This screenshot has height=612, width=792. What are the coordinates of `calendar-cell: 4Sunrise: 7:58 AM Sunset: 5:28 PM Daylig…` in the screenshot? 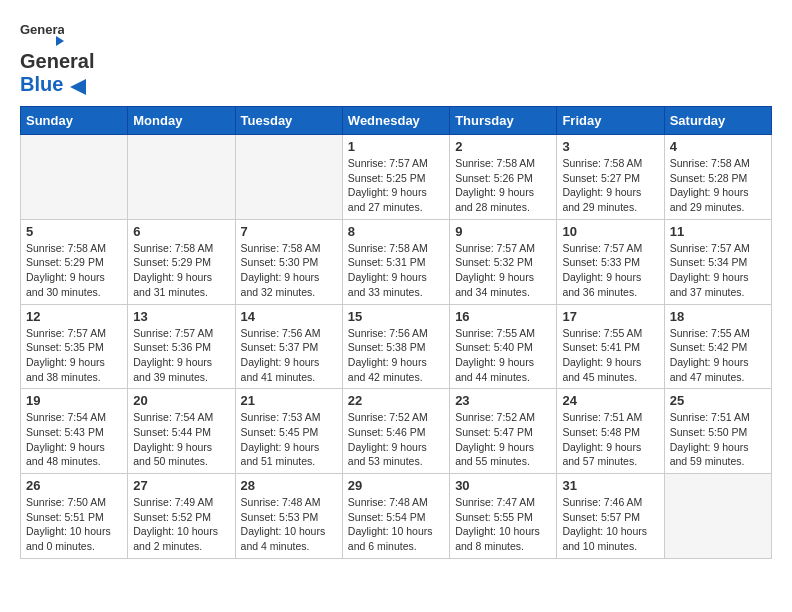 It's located at (718, 178).